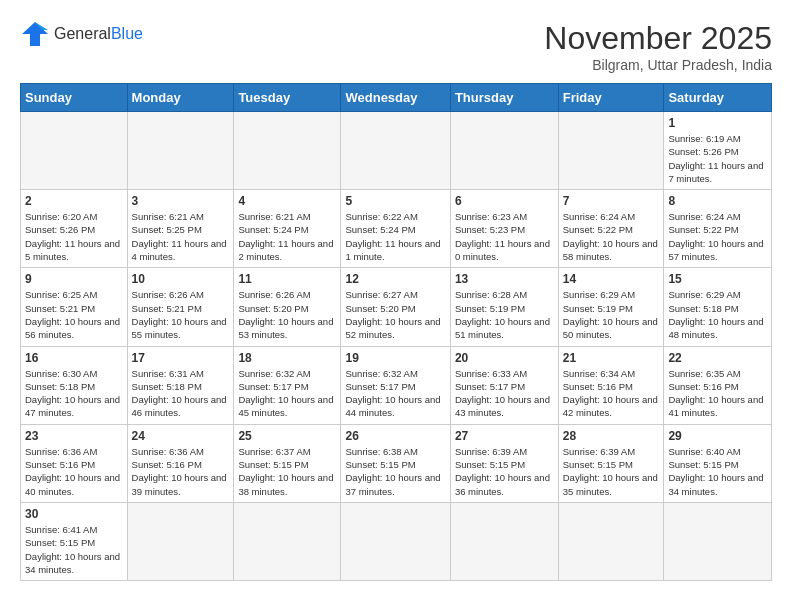  Describe the element at coordinates (395, 436) in the screenshot. I see `day-number: 26` at that location.